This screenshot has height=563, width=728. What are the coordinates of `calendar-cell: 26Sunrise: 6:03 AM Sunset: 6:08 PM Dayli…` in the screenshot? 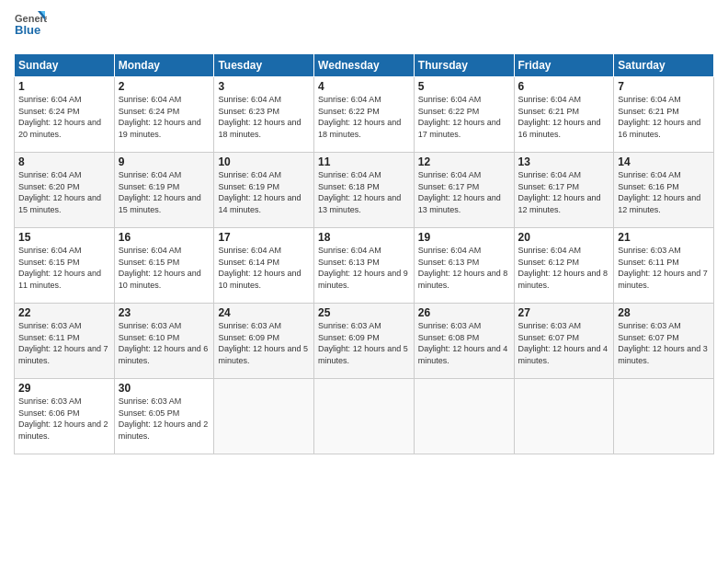 It's located at (463, 341).